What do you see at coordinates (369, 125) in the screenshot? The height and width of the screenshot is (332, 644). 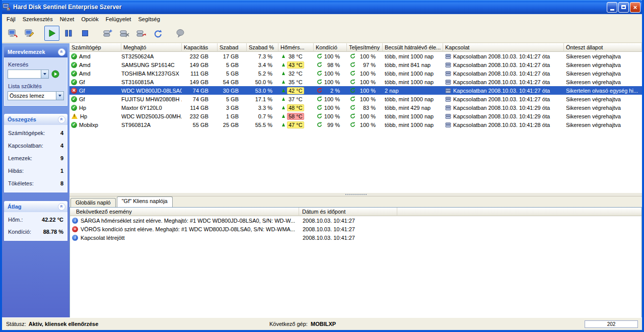 I see `performance-value: 100 %` at bounding box center [369, 125].